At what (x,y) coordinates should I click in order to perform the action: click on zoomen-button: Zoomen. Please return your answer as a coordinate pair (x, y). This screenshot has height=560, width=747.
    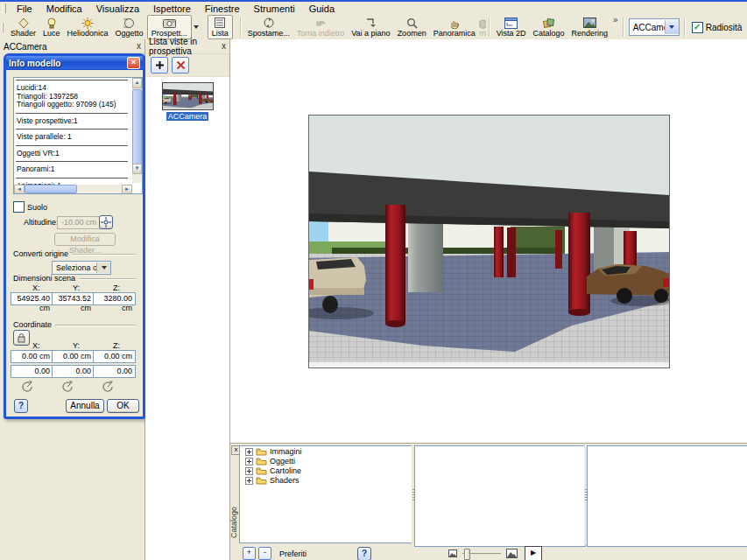
    Looking at the image, I should click on (412, 27).